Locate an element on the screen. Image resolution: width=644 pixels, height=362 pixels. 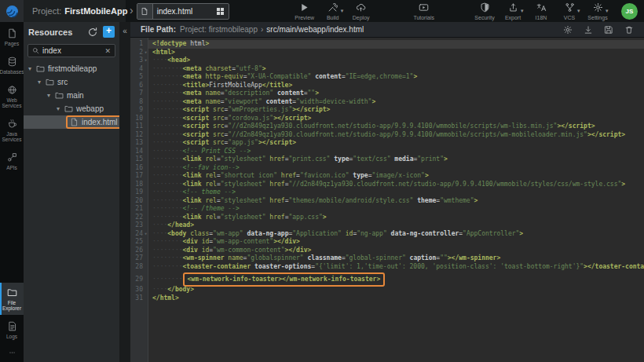
tree-item-main: ▾main is located at coordinates (71, 96).